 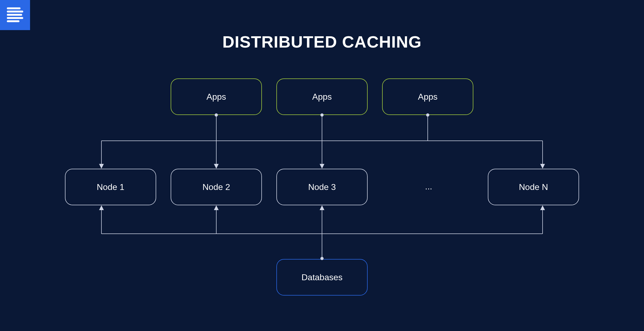 I want to click on node-label: Node 3, so click(x=322, y=187).